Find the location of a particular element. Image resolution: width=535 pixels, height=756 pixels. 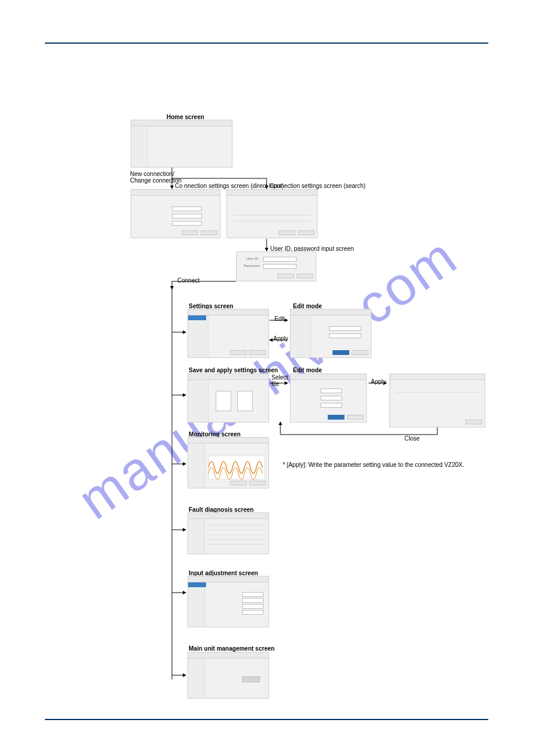

thumb-login: User ID Password is located at coordinates (276, 266).